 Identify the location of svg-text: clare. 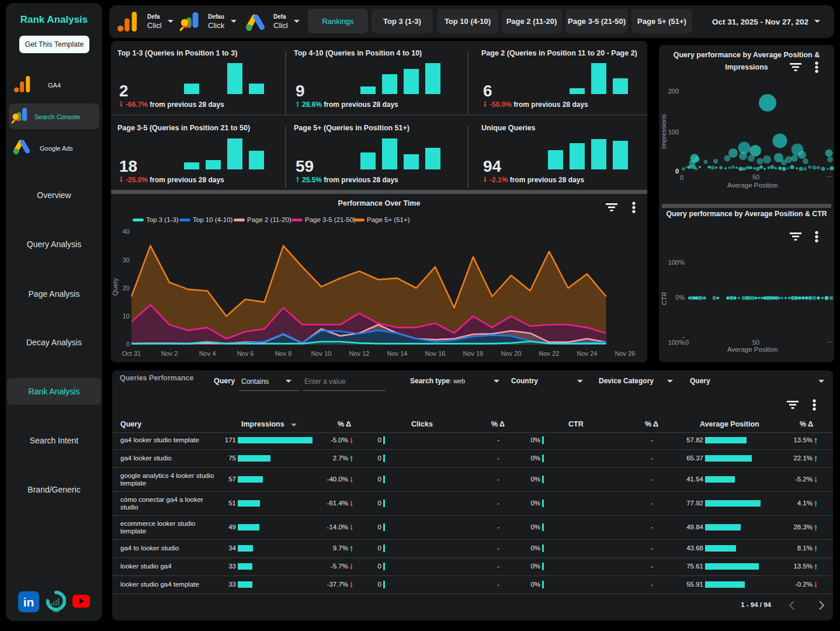
(56, 611).